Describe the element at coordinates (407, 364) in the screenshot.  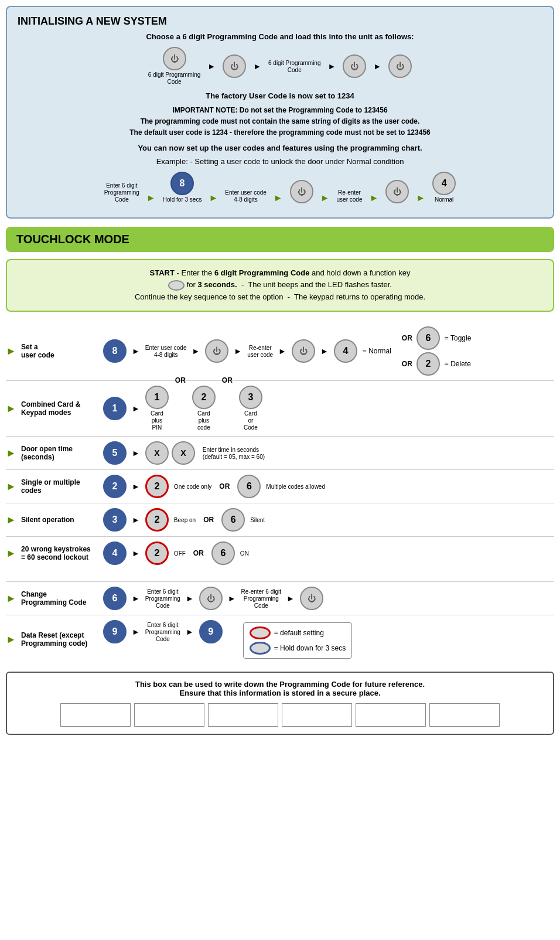
I see `or-text-2: OR` at that location.